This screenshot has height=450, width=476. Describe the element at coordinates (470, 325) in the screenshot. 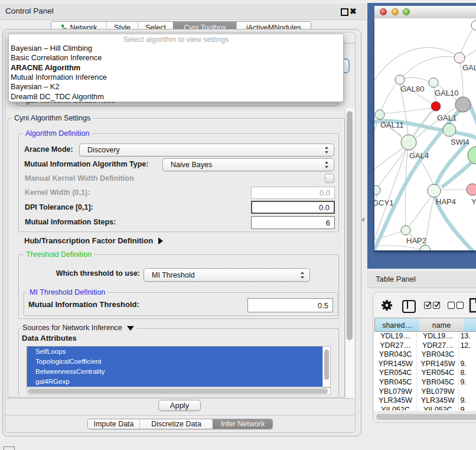

I see `column-header-partial` at that location.